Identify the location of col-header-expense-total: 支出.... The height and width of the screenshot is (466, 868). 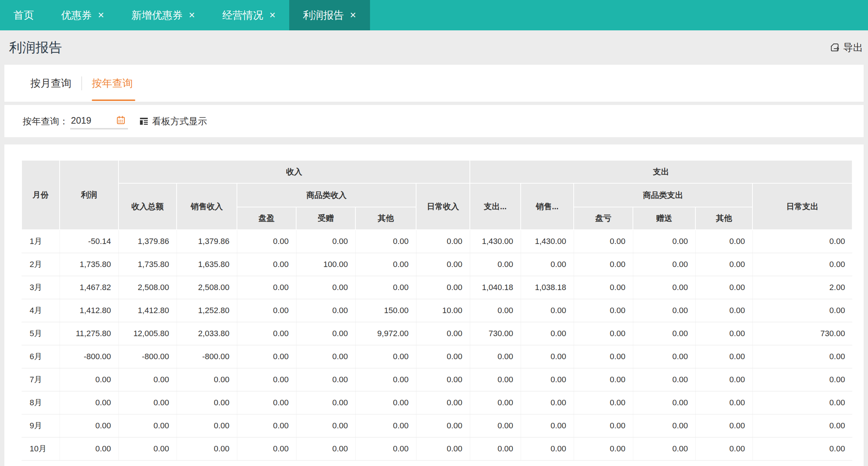
(495, 206).